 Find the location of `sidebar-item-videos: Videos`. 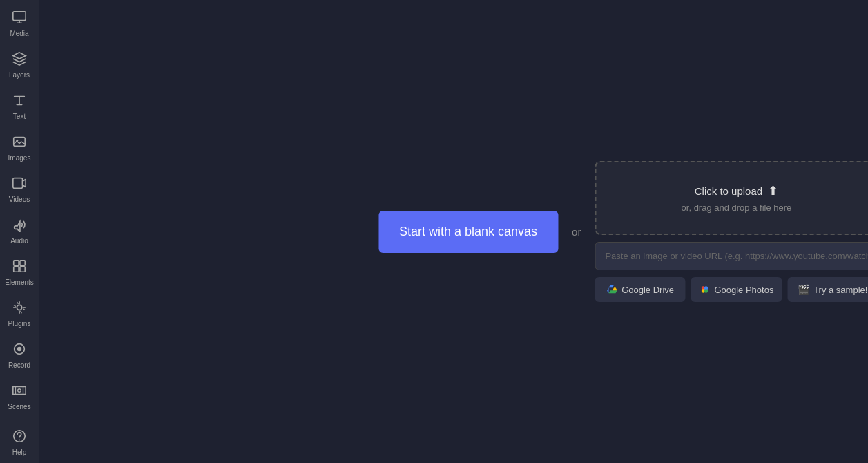

sidebar-item-videos: Videos is located at coordinates (19, 189).